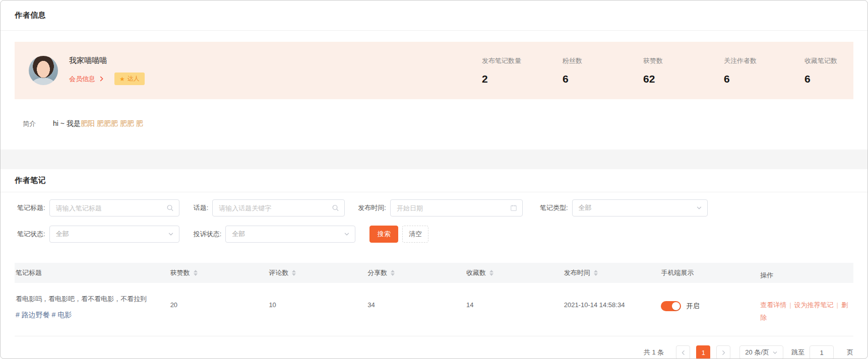  Describe the element at coordinates (515, 273) in the screenshot. I see `header-favorites: 收藏数` at that location.